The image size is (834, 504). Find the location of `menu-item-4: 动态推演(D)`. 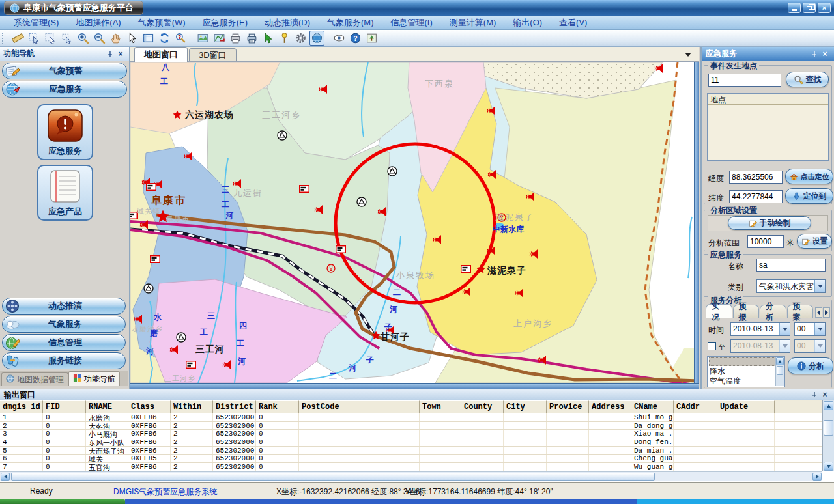

menu-item-4: 动态推演(D) is located at coordinates (287, 23).